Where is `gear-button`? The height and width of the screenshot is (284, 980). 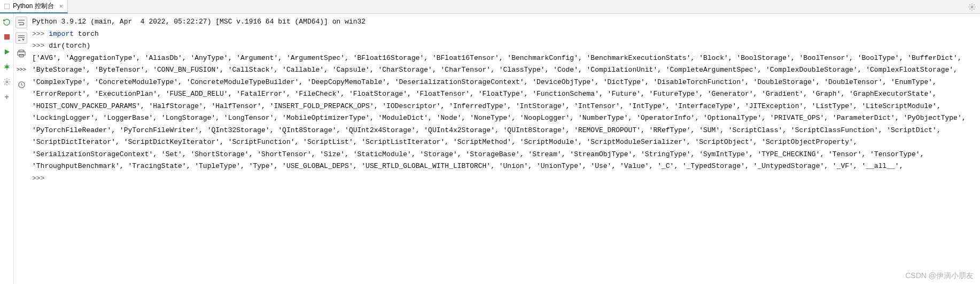
gear-button is located at coordinates (972, 7).